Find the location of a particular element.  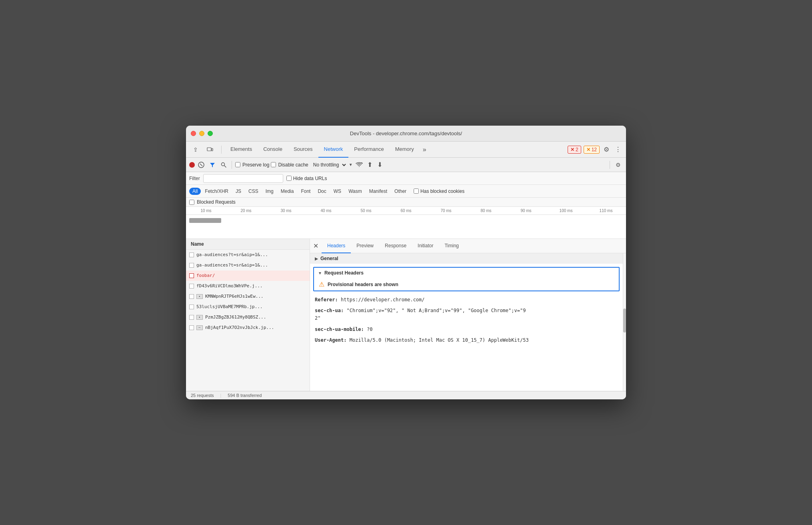

network-settings-icon: ⚙ is located at coordinates (618, 165).